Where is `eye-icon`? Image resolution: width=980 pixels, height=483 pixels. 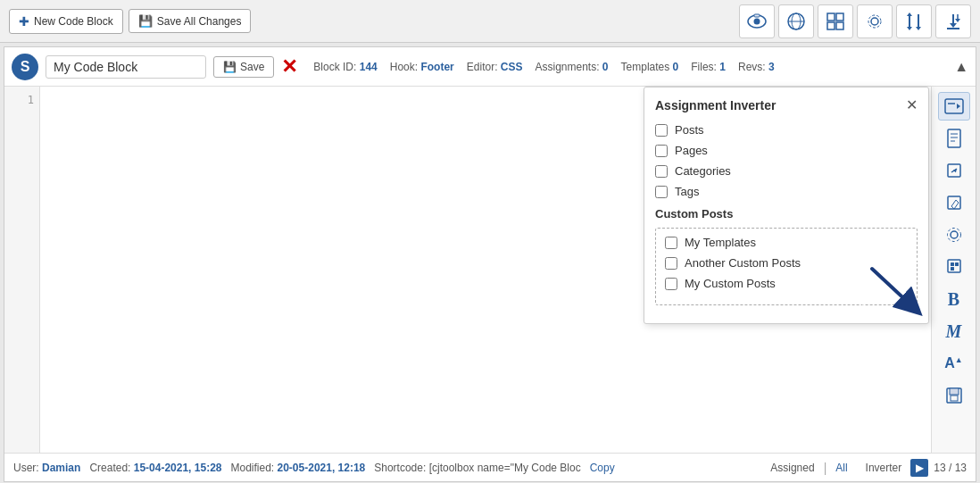 eye-icon is located at coordinates (757, 21).